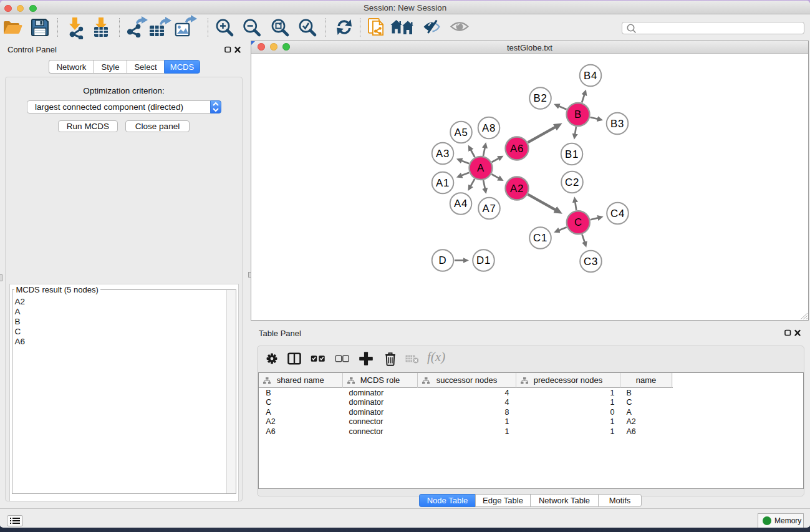 Image resolution: width=810 pixels, height=532 pixels. I want to click on svg-text: D, so click(443, 261).